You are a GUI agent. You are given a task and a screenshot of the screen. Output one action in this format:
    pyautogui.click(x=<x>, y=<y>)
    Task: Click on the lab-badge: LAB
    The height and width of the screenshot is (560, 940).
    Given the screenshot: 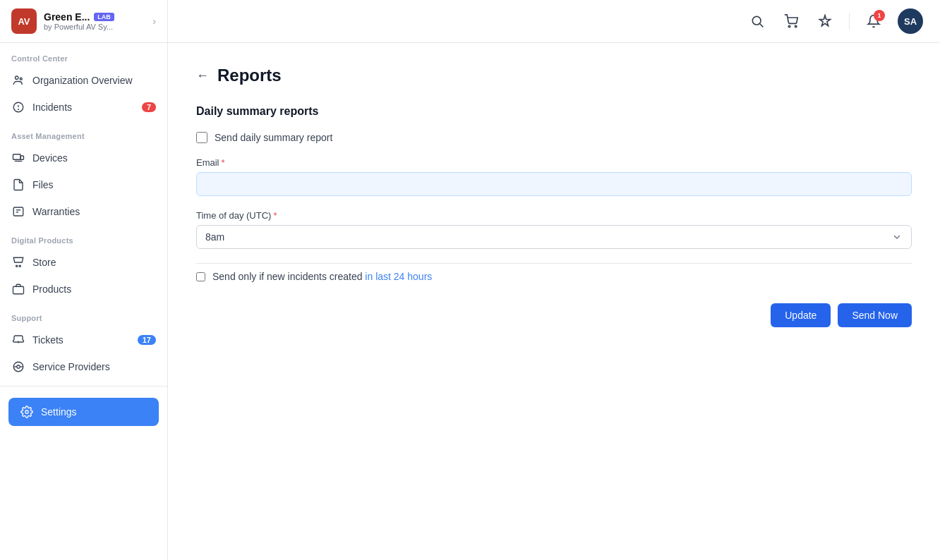 What is the action you would take?
    pyautogui.click(x=104, y=17)
    